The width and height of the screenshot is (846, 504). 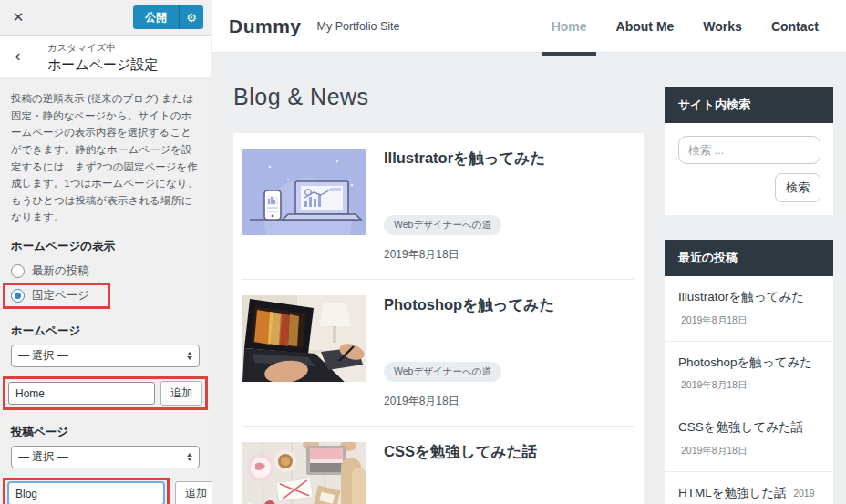 What do you see at coordinates (509, 304) in the screenshot?
I see `post-title: Photoshopを触ってみた` at bounding box center [509, 304].